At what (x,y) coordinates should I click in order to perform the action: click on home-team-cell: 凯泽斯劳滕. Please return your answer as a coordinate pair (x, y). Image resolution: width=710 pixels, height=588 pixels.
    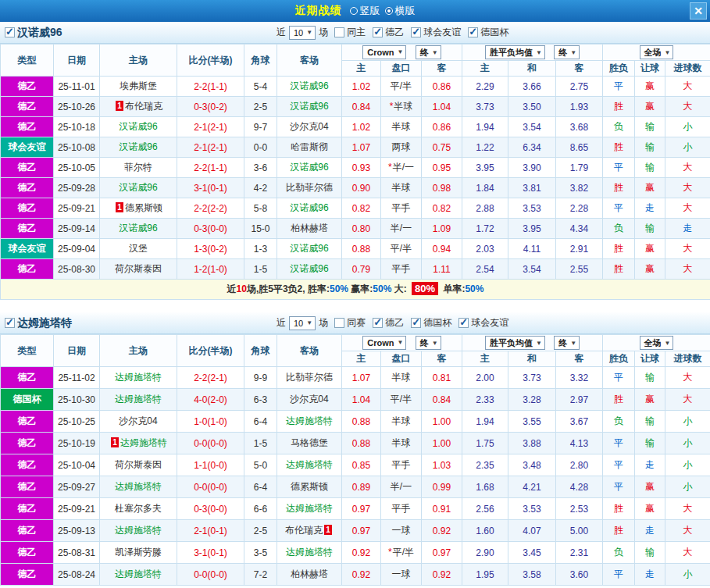
    Looking at the image, I should click on (139, 553).